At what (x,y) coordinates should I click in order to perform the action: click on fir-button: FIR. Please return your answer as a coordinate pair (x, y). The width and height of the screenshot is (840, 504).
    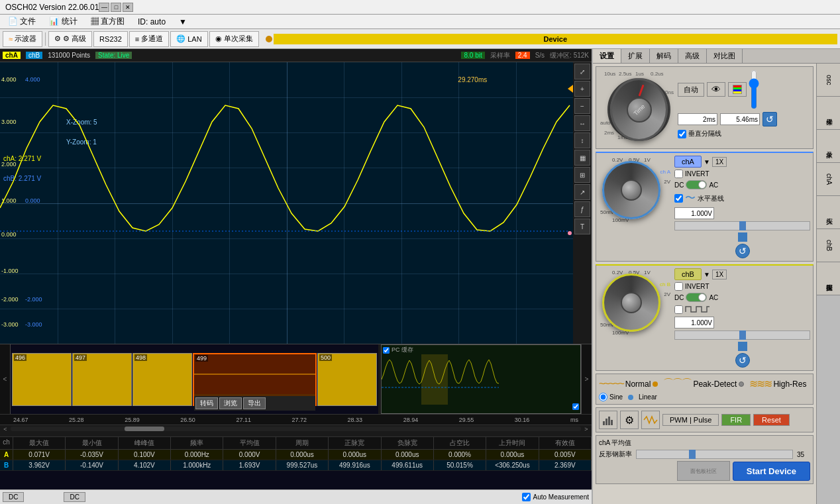
    Looking at the image, I should click on (736, 420).